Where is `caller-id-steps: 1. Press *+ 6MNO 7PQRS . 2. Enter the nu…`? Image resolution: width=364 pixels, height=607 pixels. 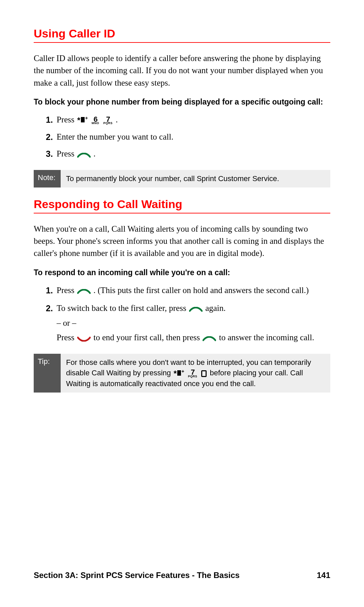
caller-id-steps: 1. Press *+ 6MNO 7PQRS . 2. Enter the nu… is located at coordinates (188, 137).